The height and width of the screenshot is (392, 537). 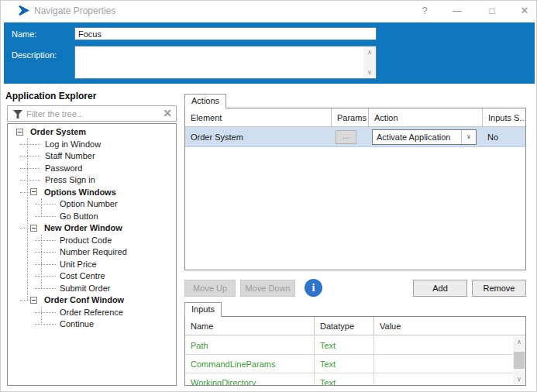 What do you see at coordinates (203, 310) in the screenshot?
I see `inputs-tab: Inputs` at bounding box center [203, 310].